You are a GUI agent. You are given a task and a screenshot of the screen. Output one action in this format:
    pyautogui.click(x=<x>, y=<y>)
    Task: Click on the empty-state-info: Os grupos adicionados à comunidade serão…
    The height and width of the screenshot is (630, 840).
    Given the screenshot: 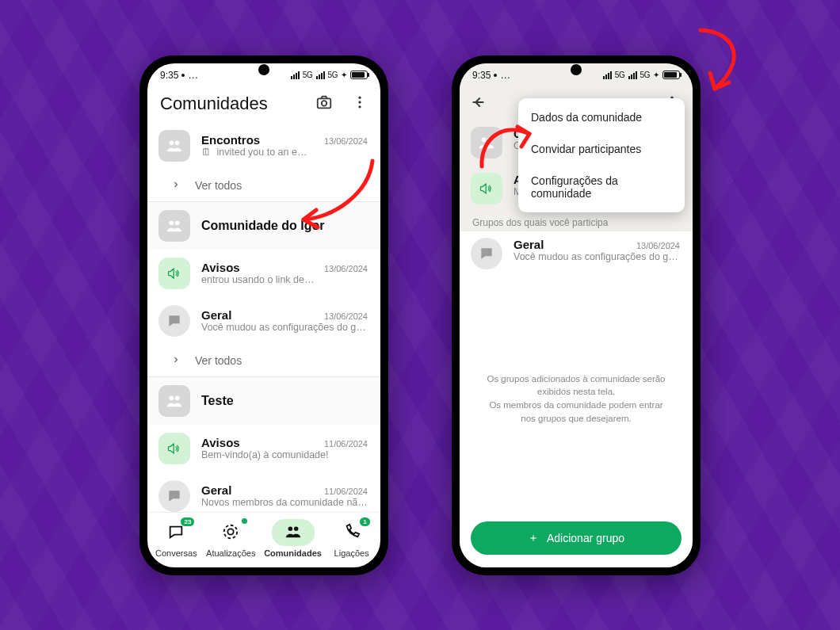 What is the action you would take?
    pyautogui.click(x=576, y=399)
    